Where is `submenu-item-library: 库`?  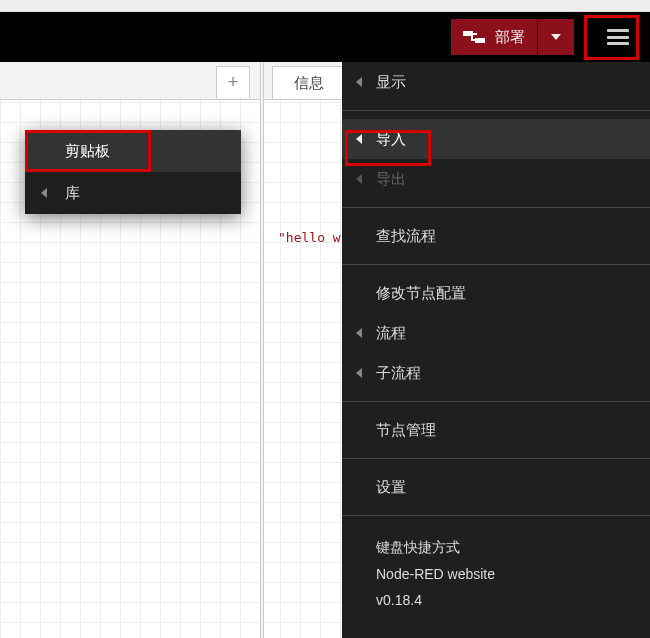 submenu-item-library: 库 is located at coordinates (133, 193).